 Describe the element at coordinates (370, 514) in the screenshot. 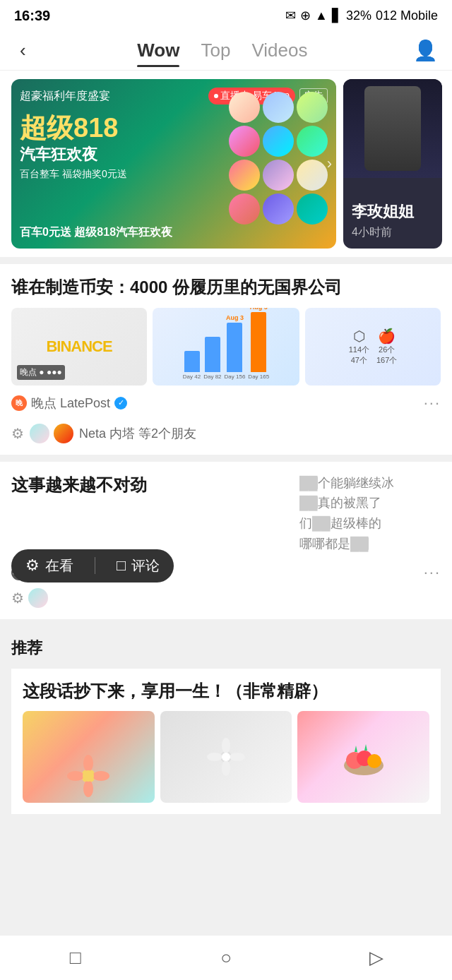

I see `article2-right: ██个能躺继续冰 ██真的被黑了 们██超级棒的 哪哪都是██` at that location.